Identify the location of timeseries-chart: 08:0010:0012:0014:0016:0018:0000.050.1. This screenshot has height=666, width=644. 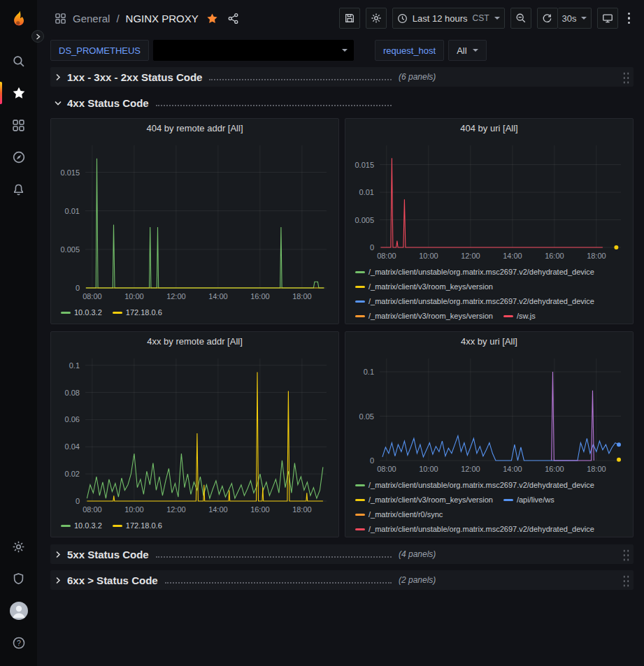
(489, 414).